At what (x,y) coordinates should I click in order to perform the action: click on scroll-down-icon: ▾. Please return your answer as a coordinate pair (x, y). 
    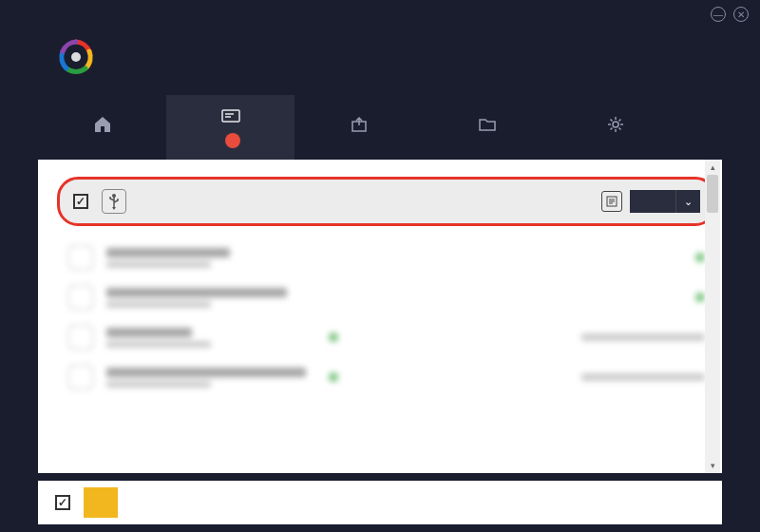
    Looking at the image, I should click on (712, 466).